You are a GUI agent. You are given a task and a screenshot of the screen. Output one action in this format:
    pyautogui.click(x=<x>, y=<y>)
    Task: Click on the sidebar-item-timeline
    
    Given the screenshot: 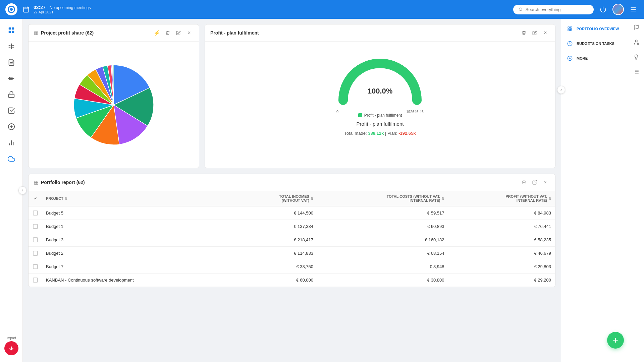 What is the action you would take?
    pyautogui.click(x=11, y=78)
    